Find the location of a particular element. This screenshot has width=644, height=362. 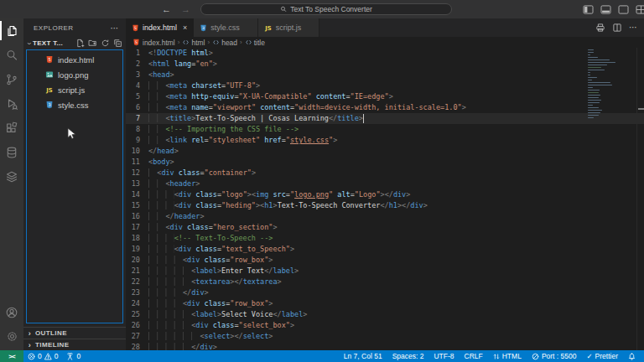

encoding: UTF-8 is located at coordinates (444, 356).